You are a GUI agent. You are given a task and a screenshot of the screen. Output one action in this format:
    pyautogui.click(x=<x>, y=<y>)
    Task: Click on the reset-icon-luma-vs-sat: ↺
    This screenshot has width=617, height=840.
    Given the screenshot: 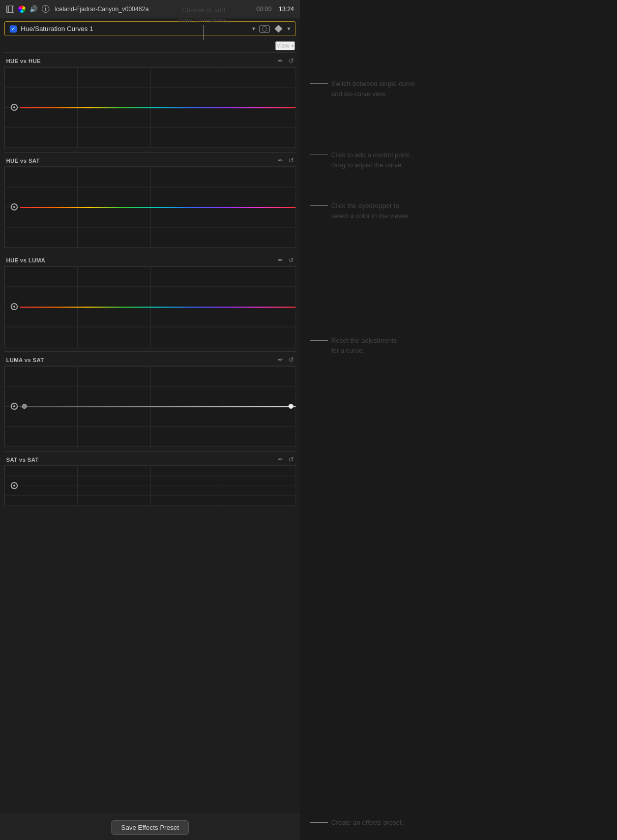 What is the action you would take?
    pyautogui.click(x=291, y=360)
    